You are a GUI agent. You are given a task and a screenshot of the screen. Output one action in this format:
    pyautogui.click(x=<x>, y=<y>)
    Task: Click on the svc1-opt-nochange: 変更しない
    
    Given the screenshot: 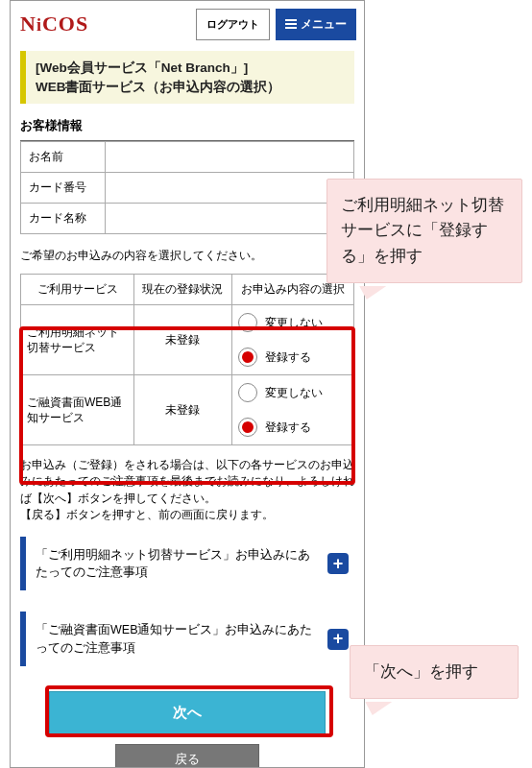 What is the action you would take?
    pyautogui.click(x=293, y=323)
    